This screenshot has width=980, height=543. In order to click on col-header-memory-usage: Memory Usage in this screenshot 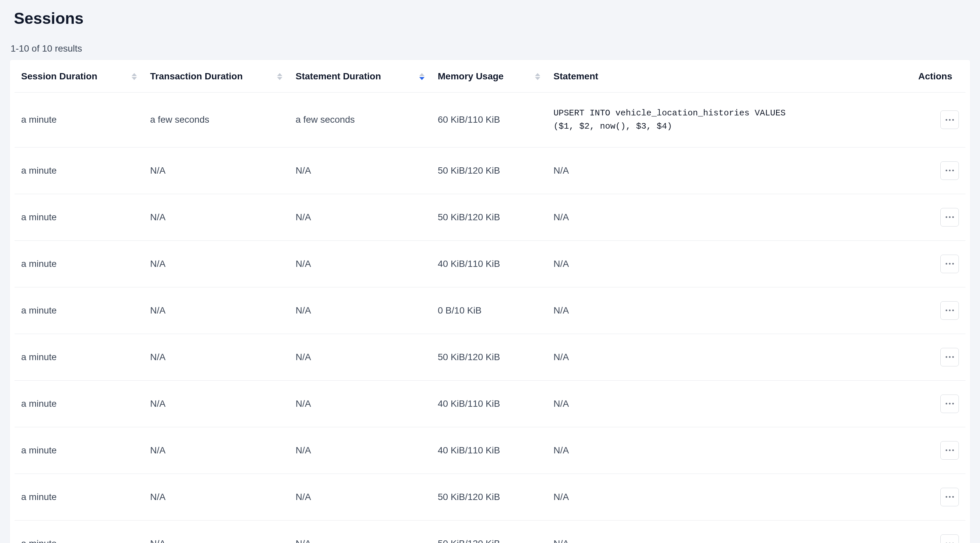, I will do `click(489, 76)`.